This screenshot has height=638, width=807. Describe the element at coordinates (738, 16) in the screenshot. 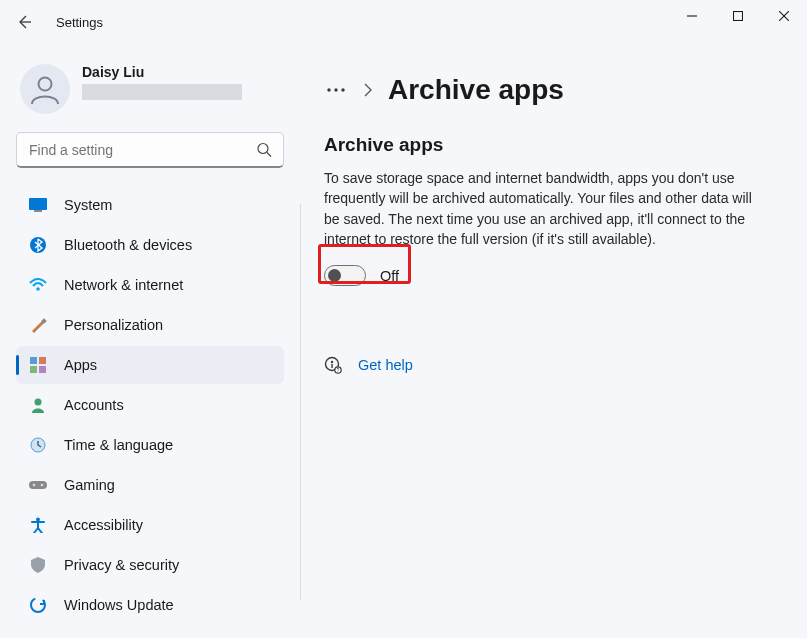

I see `maximize-button` at that location.